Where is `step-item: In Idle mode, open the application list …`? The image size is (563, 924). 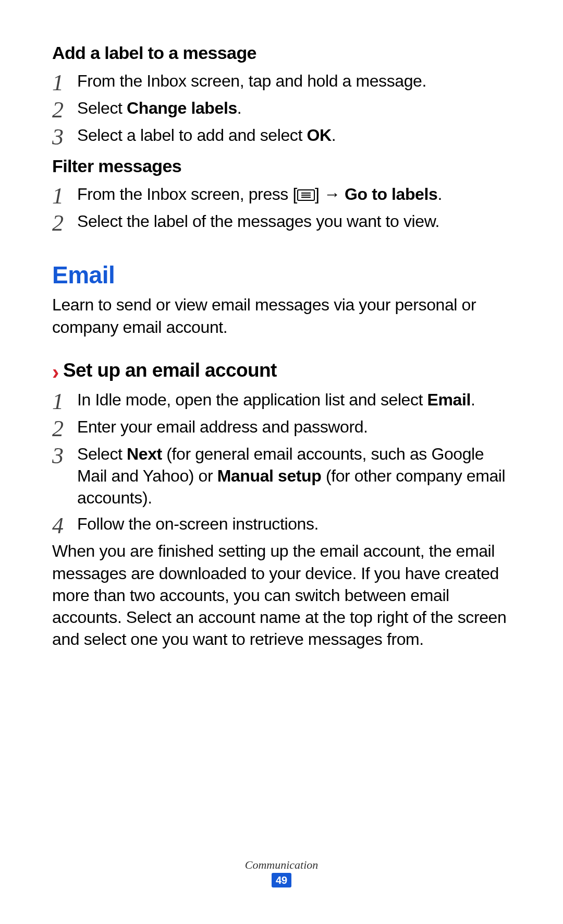 step-item: In Idle mode, open the application list … is located at coordinates (282, 400).